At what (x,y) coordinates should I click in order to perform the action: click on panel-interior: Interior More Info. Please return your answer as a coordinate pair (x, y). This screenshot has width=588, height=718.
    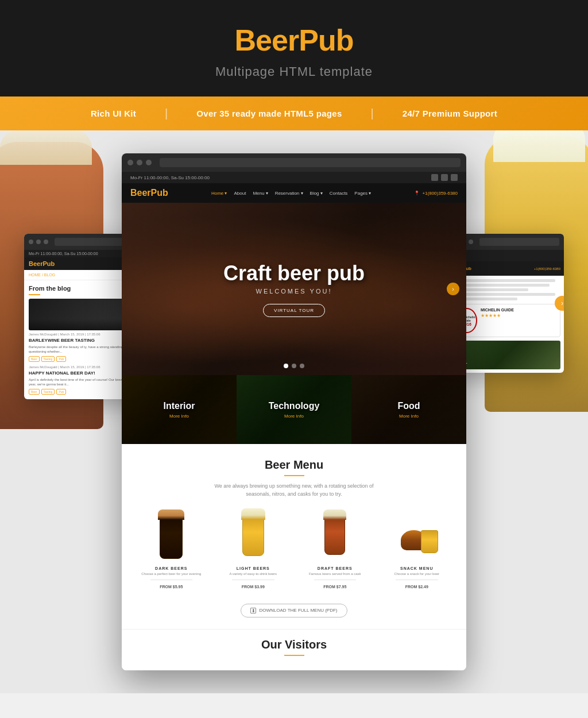
    Looking at the image, I should click on (179, 410).